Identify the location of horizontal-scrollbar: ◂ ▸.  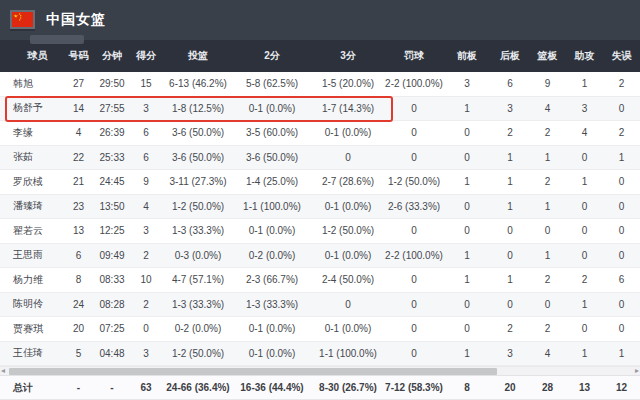
(320, 370).